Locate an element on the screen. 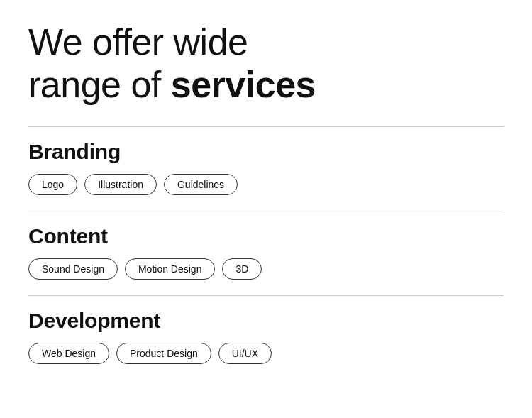 This screenshot has width=532, height=418. content-divider is located at coordinates (266, 295).